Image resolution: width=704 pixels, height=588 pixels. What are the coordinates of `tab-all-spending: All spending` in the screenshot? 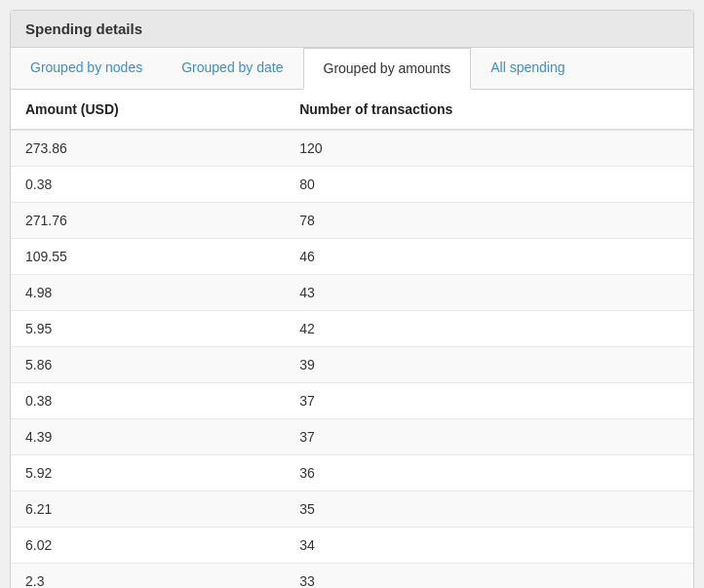 It's located at (528, 68).